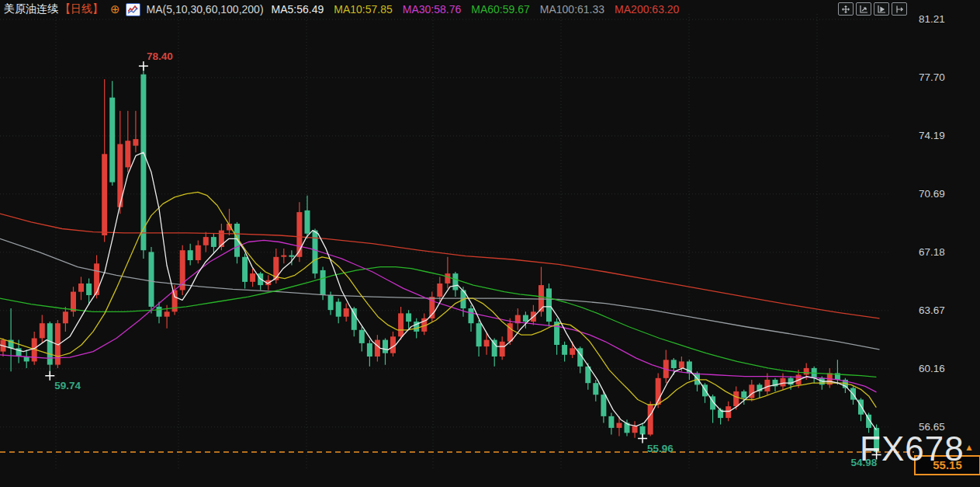  Describe the element at coordinates (647, 9) in the screenshot. I see `ma200-value: MA200:63.20` at that location.